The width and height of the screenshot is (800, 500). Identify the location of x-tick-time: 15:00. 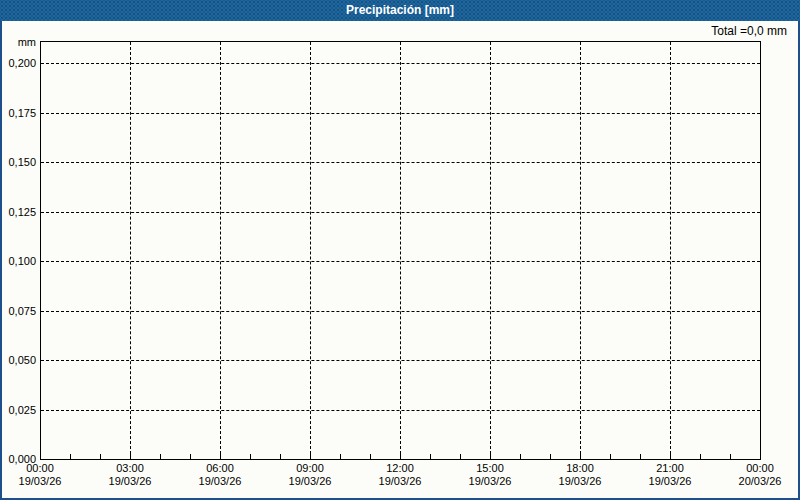
(490, 468).